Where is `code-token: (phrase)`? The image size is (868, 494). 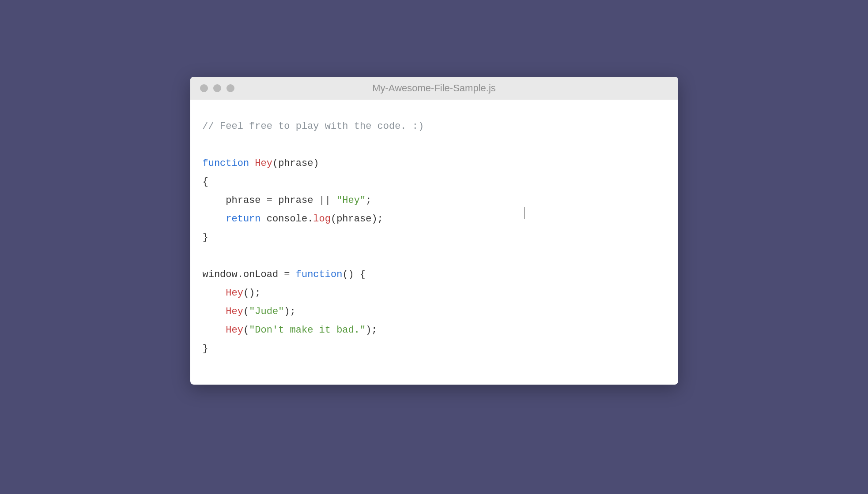
code-token: (phrase) is located at coordinates (296, 163).